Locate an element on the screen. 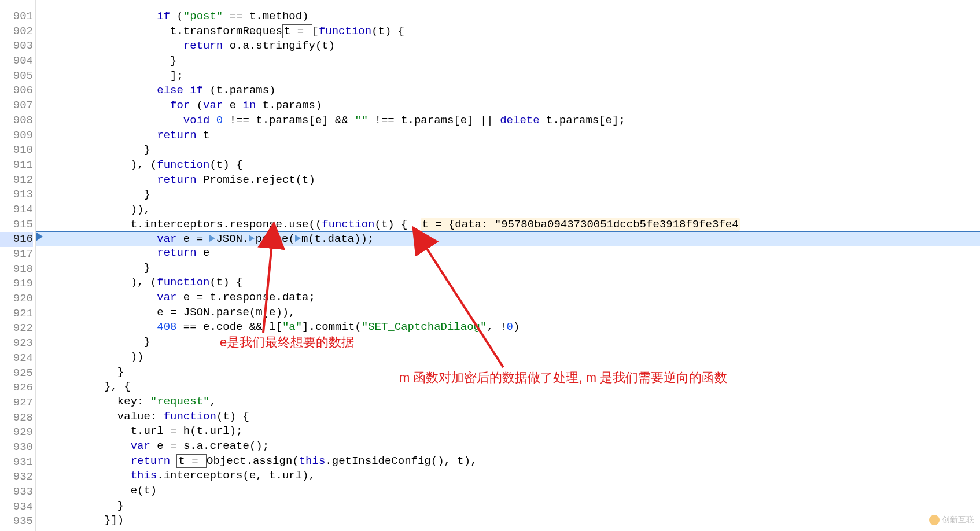 Image resolution: width=980 pixels, height=531 pixels. line-number: 917 is located at coordinates (16, 255).